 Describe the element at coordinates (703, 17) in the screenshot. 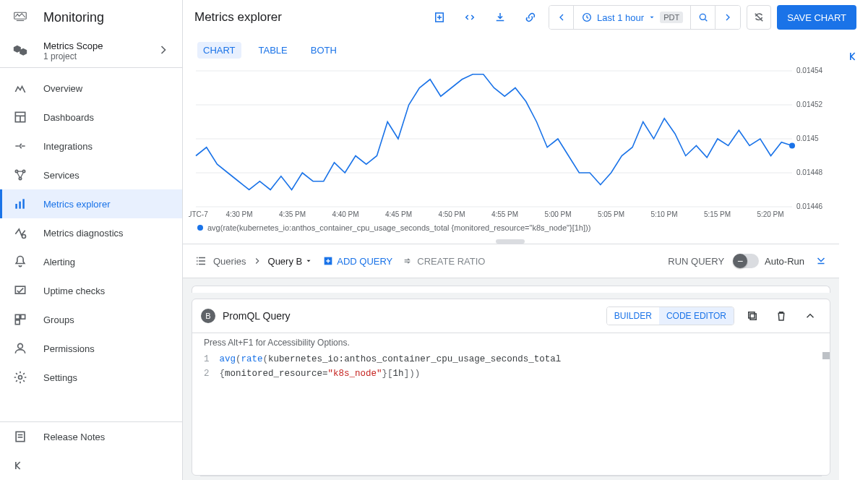

I see `timerange-zoom-button` at that location.